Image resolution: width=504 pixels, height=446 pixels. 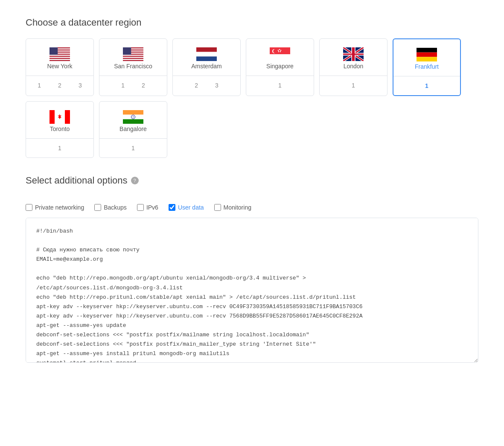 I want to click on region-num-new-york-1: 1, so click(x=39, y=85).